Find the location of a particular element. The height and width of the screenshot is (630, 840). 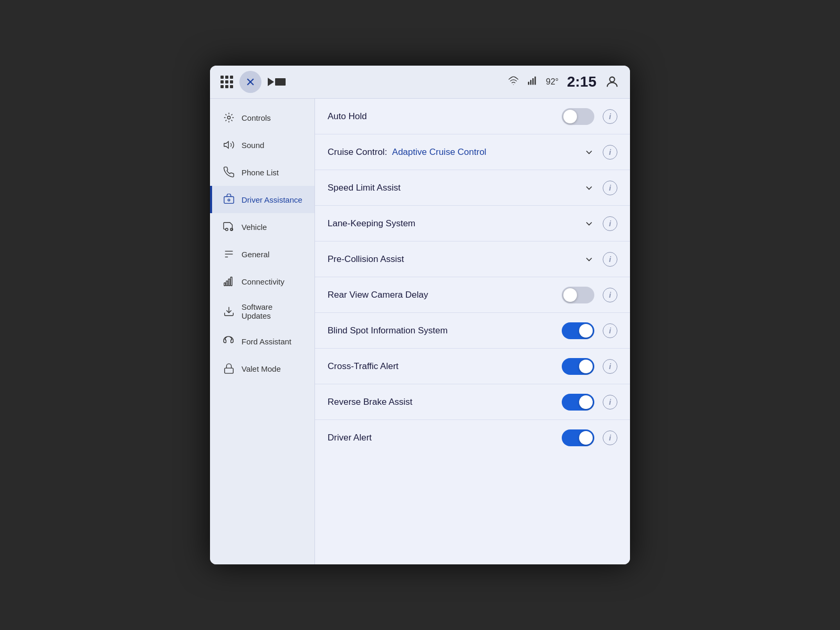

reverse-brake-knob is located at coordinates (586, 402).